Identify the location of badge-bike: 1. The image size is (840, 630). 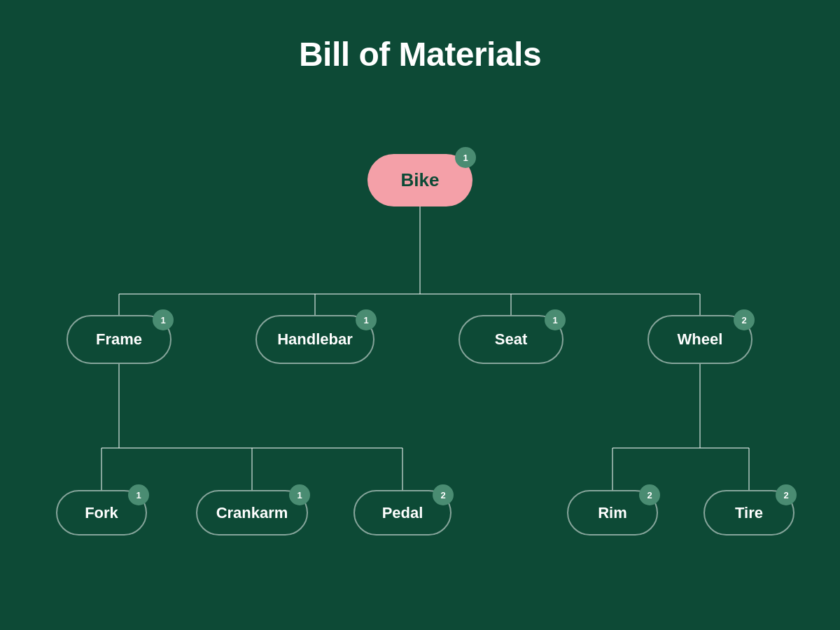
(465, 158).